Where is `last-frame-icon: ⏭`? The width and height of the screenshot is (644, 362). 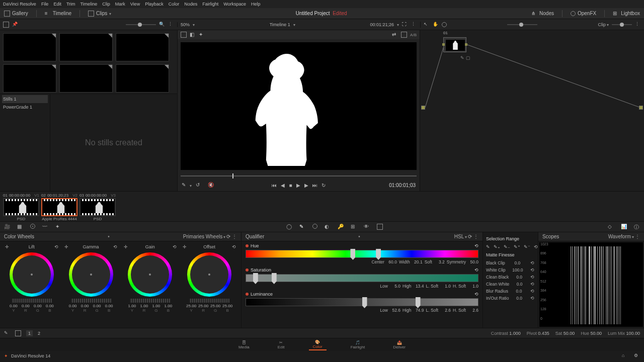
last-frame-icon: ⏭ is located at coordinates (315, 185).